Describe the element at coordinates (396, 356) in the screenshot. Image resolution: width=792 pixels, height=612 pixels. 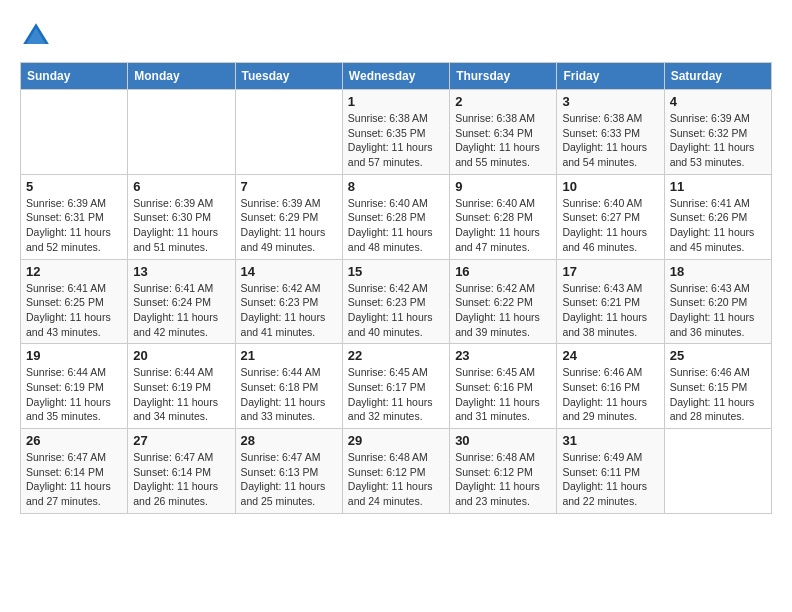
I see `day-number: 22` at that location.